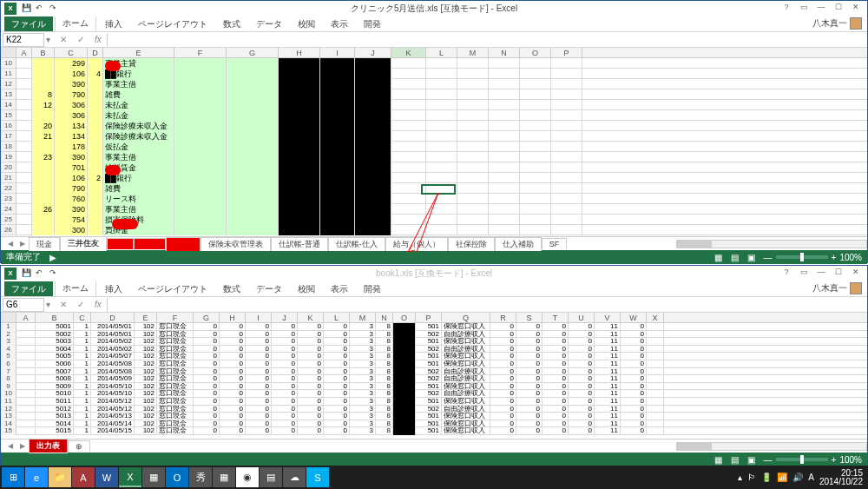  I want to click on cell: 501, so click(429, 387).